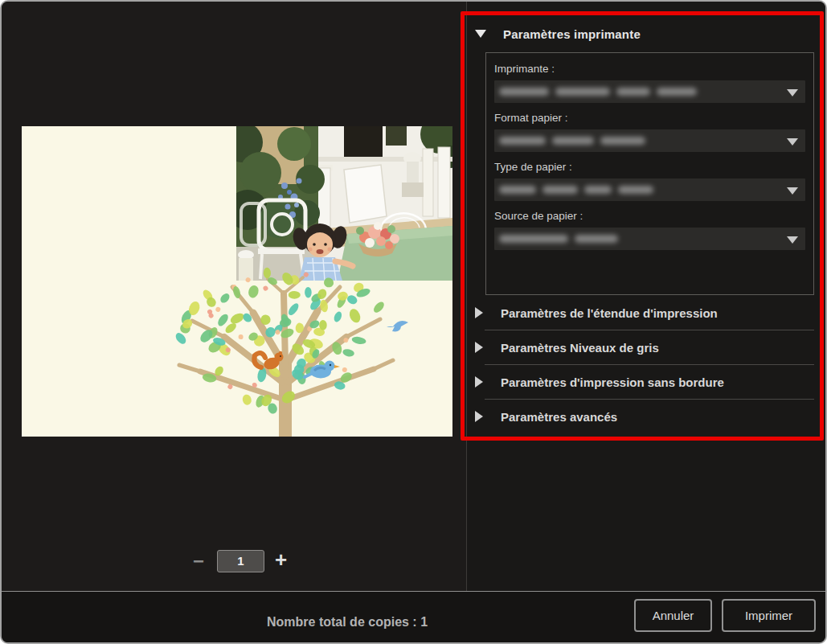  Describe the element at coordinates (199, 561) in the screenshot. I see `copies-decrease-button: −` at that location.